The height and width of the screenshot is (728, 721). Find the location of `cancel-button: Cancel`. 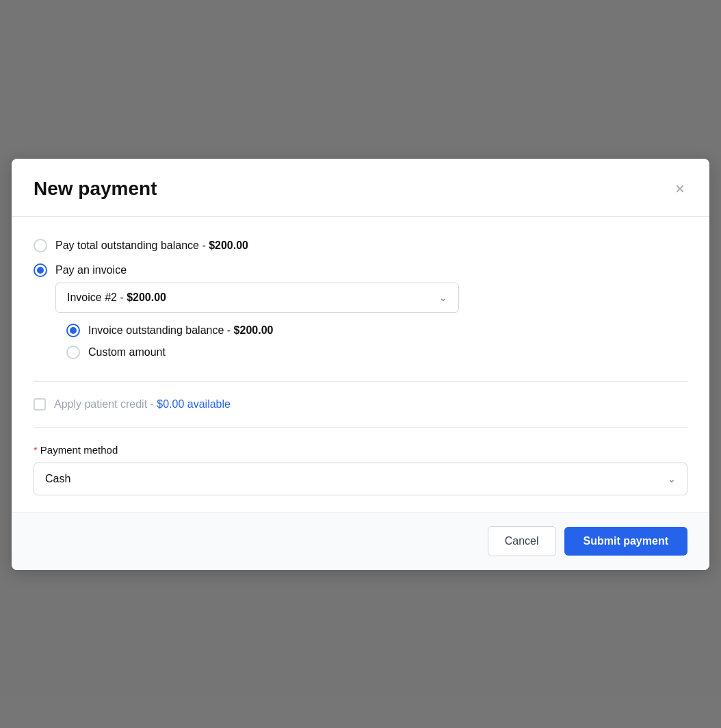

cancel-button: Cancel is located at coordinates (522, 541).